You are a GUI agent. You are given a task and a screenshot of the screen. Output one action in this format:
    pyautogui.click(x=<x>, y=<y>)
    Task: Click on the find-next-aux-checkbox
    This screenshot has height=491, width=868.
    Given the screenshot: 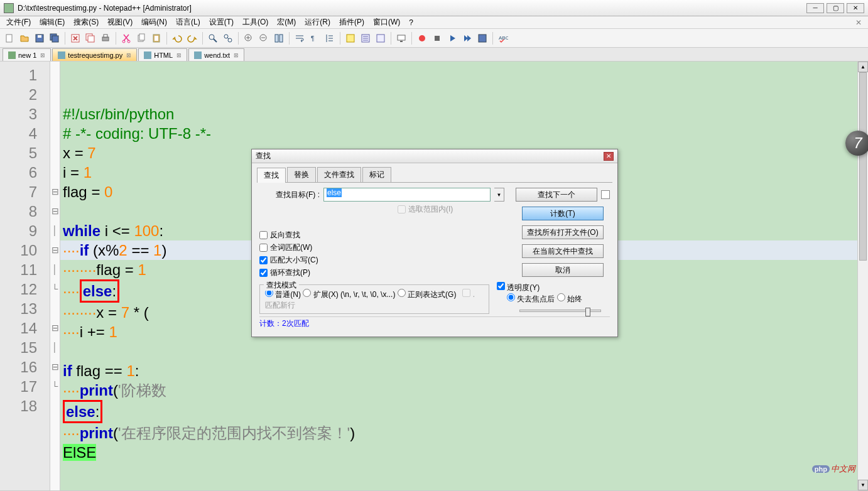 What is the action you would take?
    pyautogui.click(x=605, y=195)
    